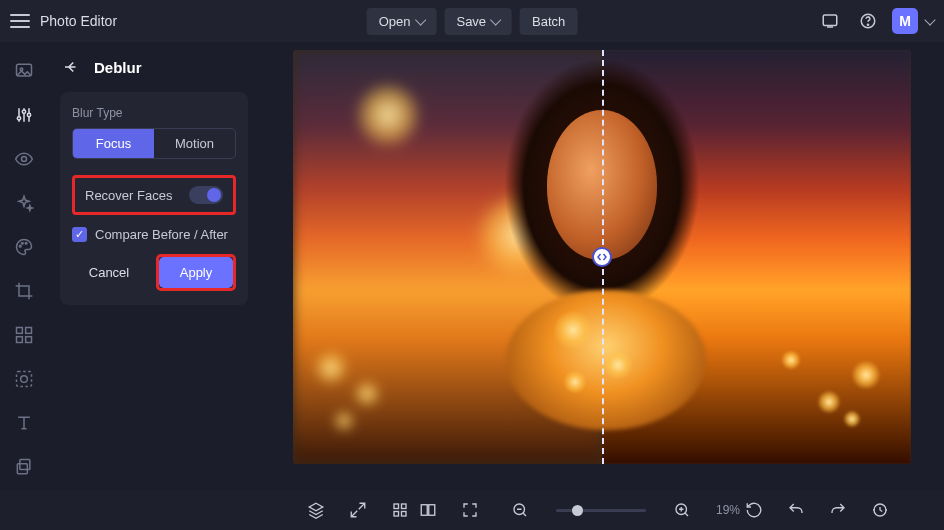 The width and height of the screenshot is (944, 530). I want to click on history-icon, so click(880, 510).